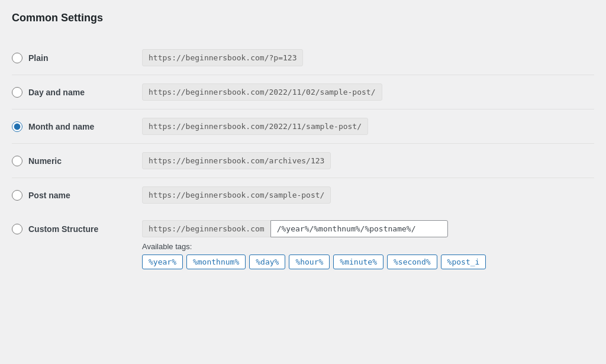  Describe the element at coordinates (77, 58) in the screenshot. I see `option-label-plain: Plain` at that location.